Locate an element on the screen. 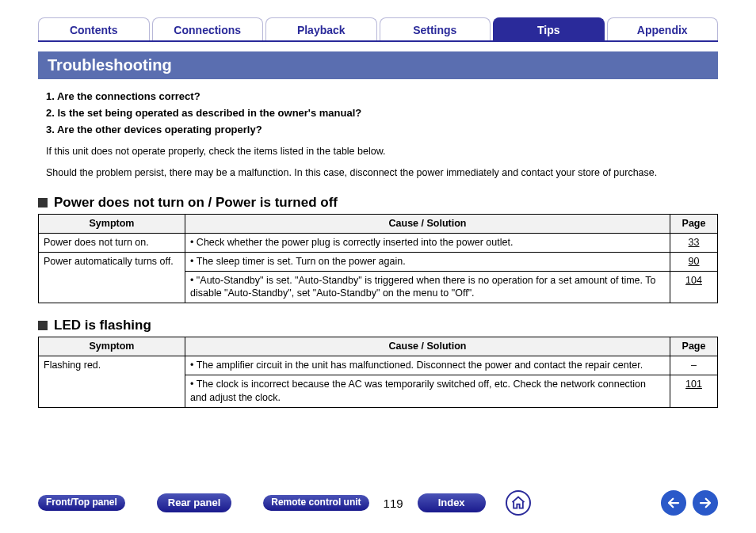 This screenshot has width=756, height=533. tab-settings: Settings is located at coordinates (436, 29).